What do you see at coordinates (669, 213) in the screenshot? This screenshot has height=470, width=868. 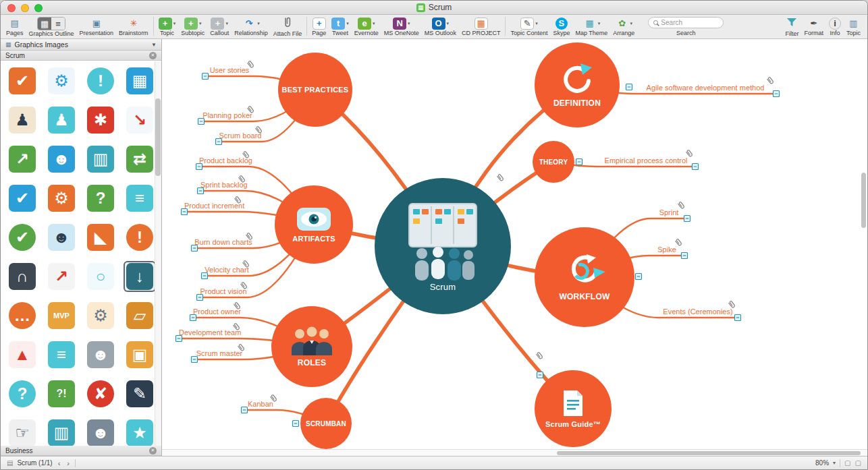 I see `branch-label: Sprint` at bounding box center [669, 213].